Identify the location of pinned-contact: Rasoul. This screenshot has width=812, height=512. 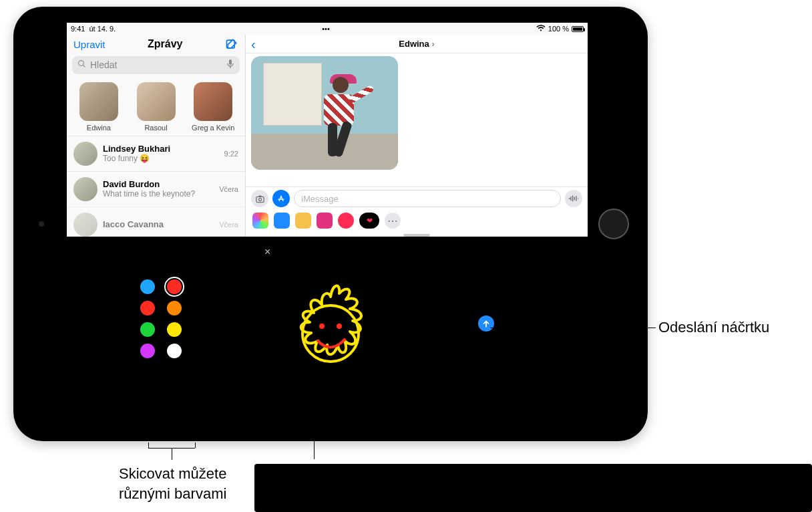
(156, 107).